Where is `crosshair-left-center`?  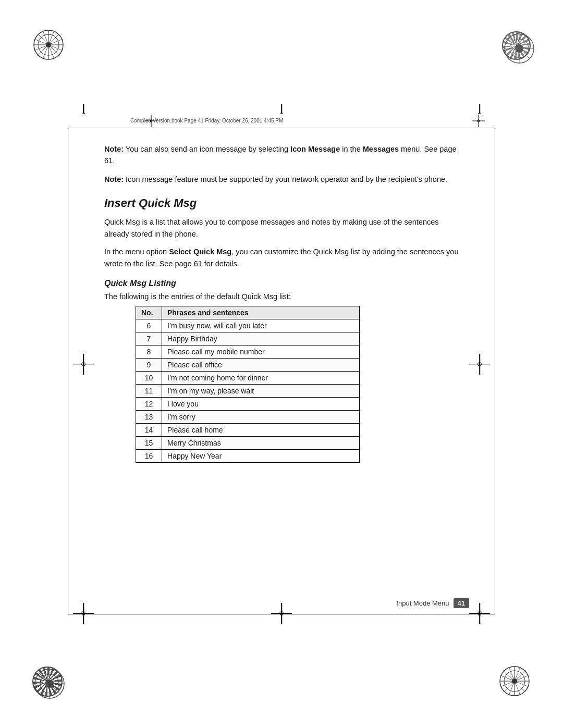
crosshair-left-center is located at coordinates (83, 364).